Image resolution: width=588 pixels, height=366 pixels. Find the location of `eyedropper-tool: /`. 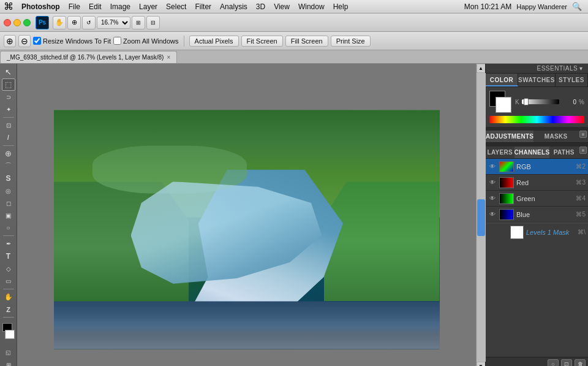

eyedropper-tool: / is located at coordinates (9, 137).